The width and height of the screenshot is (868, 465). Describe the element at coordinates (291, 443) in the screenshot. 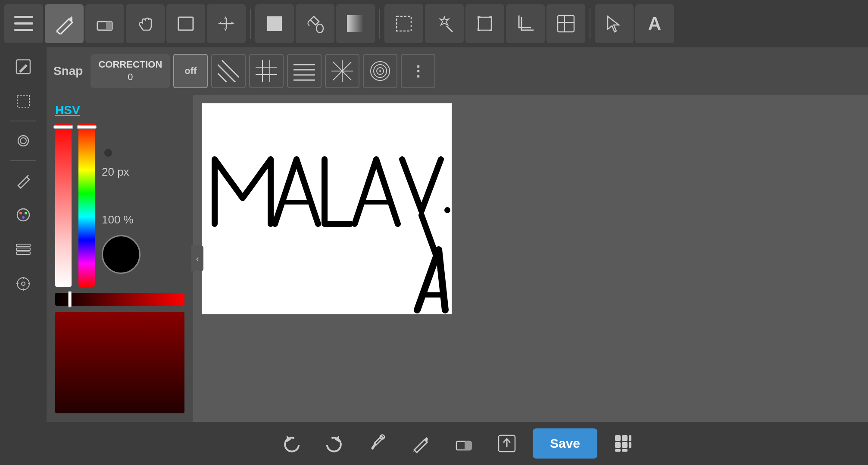

I see `undo-button` at that location.